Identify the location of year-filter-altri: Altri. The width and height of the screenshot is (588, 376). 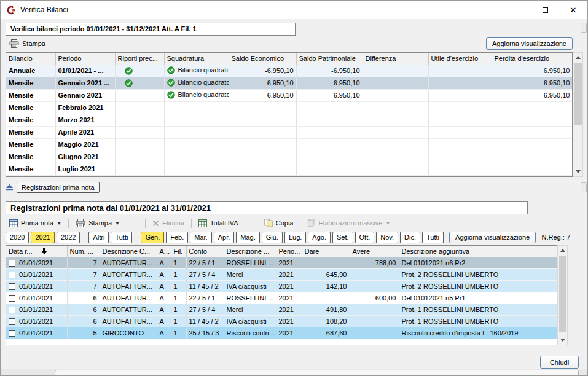
(98, 237).